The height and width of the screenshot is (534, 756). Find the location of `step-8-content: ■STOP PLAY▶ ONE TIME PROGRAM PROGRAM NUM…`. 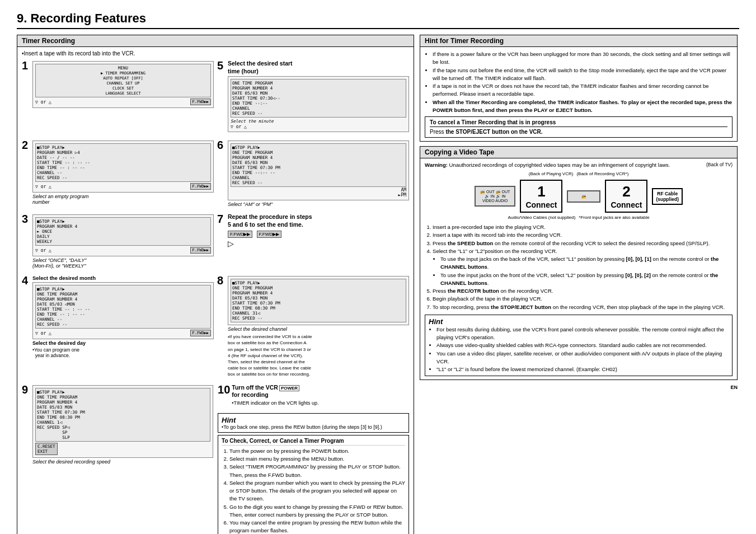

step-8-content: ■STOP PLAY▶ ONE TIME PROGRAM PROGRAM NUM… is located at coordinates (318, 326).